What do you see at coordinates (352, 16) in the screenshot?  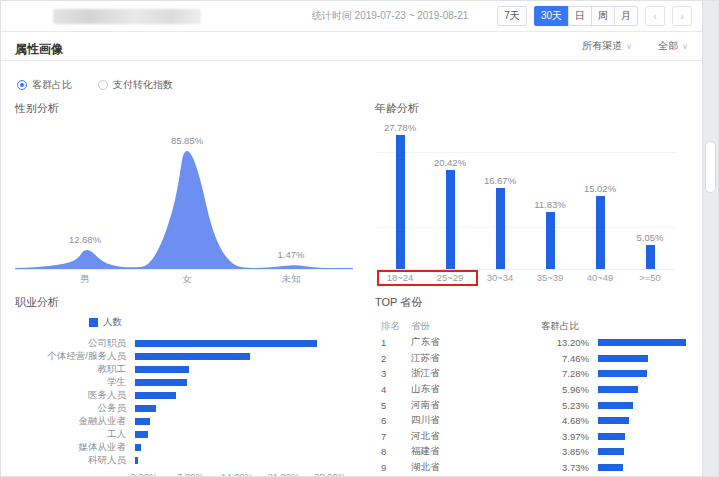 I see `top-bar: 统计时间 2019-07-23 ~ 2019-08-21 7天30天日周月 ‹ …` at bounding box center [352, 16].